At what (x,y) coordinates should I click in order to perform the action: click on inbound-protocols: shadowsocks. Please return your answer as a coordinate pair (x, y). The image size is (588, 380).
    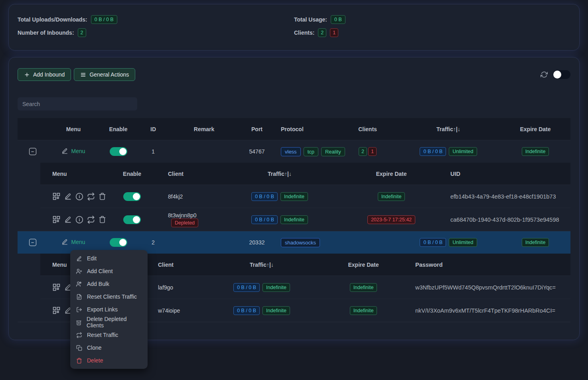
    Looking at the image, I should click on (307, 242).